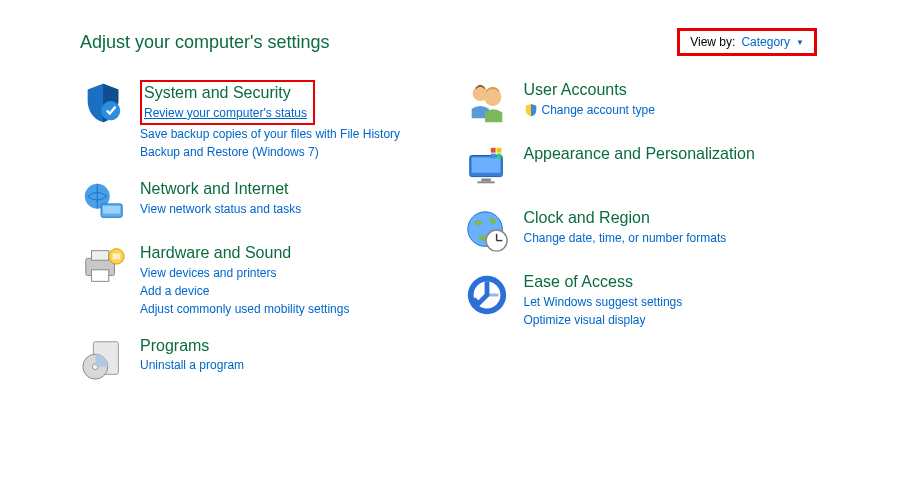 This screenshot has height=503, width=897. I want to click on category-title-user-accounts: User Accounts, so click(576, 90).